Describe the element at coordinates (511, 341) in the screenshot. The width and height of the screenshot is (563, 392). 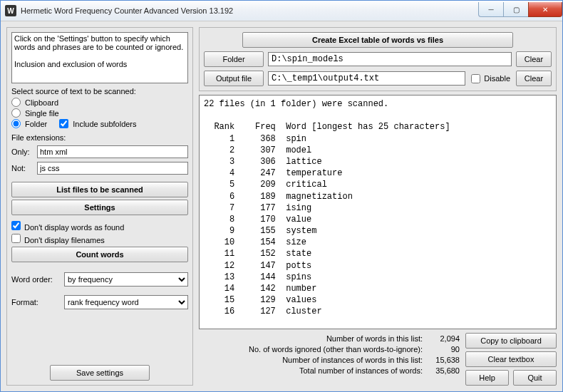
I see `copy-clipboard-button: Copy to clipboard` at that location.